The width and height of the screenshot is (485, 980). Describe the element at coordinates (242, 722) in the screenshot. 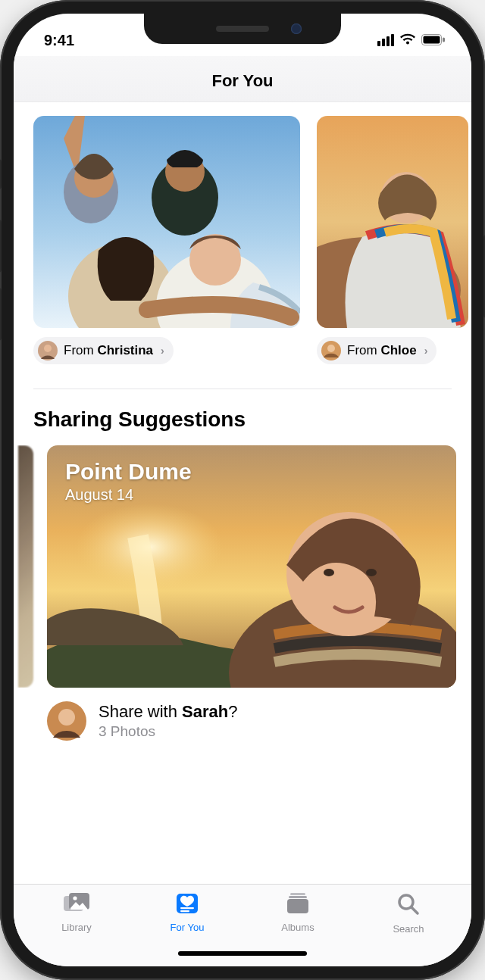

I see `share-prompt: Share with Sarah? 3 Photos` at that location.